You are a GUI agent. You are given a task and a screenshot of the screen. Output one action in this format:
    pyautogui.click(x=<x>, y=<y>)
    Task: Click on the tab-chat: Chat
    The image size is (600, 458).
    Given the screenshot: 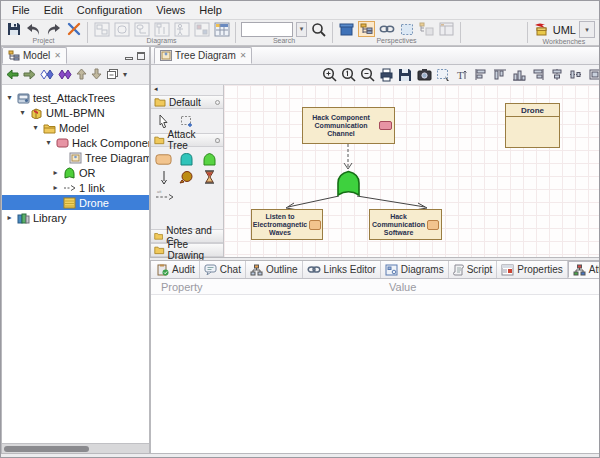 What is the action you would take?
    pyautogui.click(x=223, y=270)
    